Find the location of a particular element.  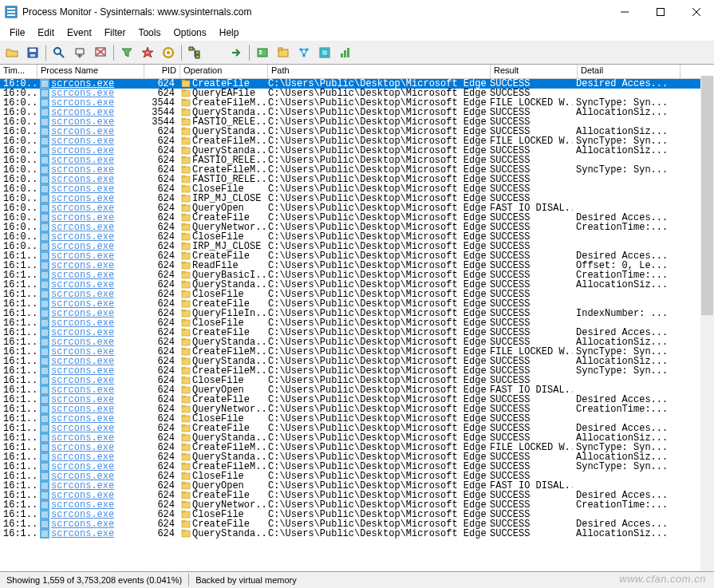

menu-help: Help is located at coordinates (230, 33).